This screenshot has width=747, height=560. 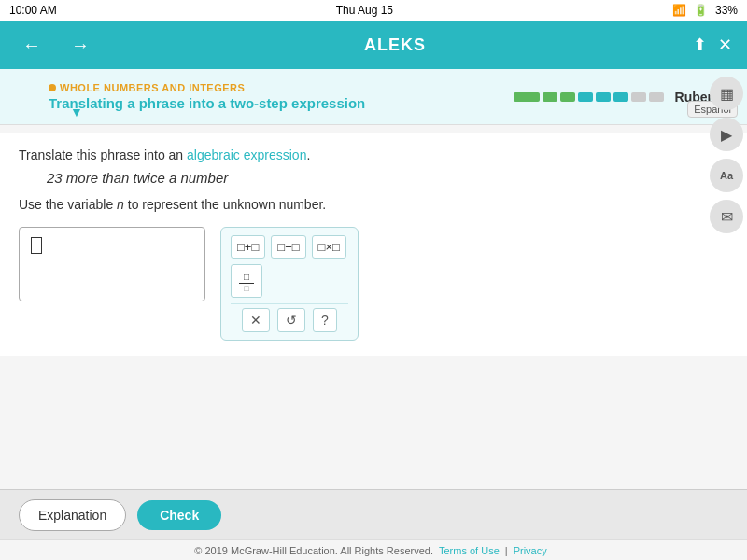 I want to click on privacy-link: Privacy, so click(x=530, y=551).